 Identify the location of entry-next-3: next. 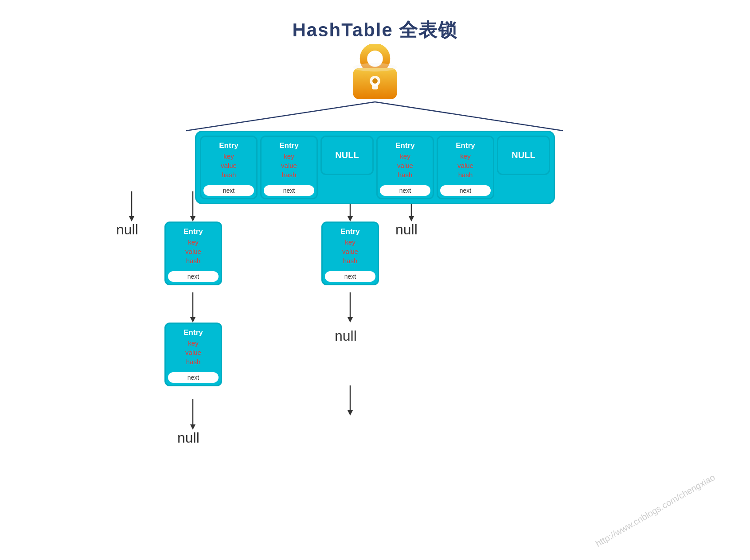
(405, 191).